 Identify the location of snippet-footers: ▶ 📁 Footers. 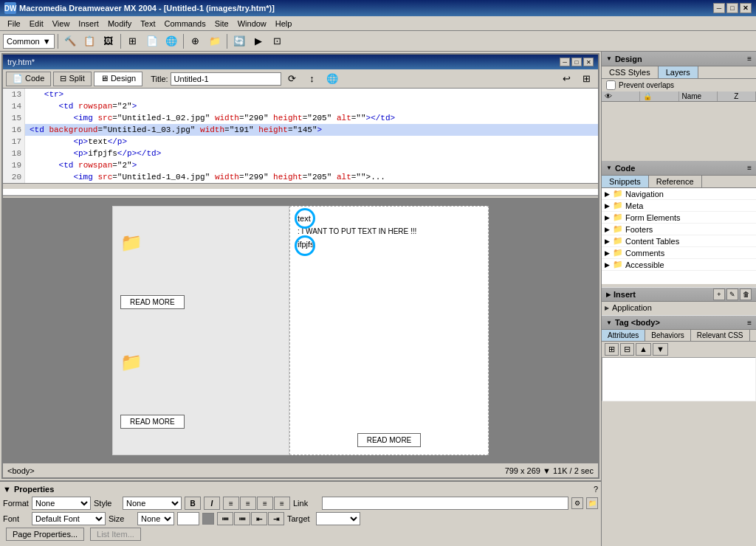
(679, 229).